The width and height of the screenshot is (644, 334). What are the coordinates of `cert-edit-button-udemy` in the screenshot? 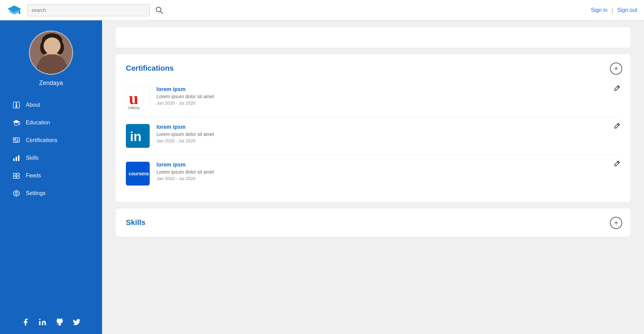 It's located at (617, 88).